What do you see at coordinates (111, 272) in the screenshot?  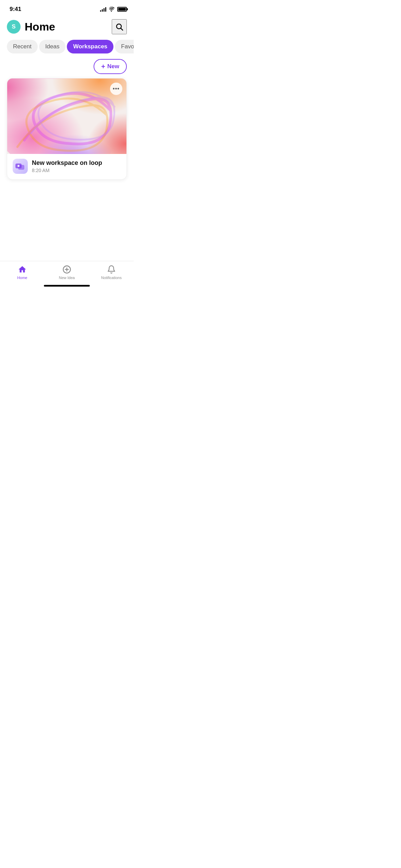 I see `nav-item-notifications: Notifications` at bounding box center [111, 272].